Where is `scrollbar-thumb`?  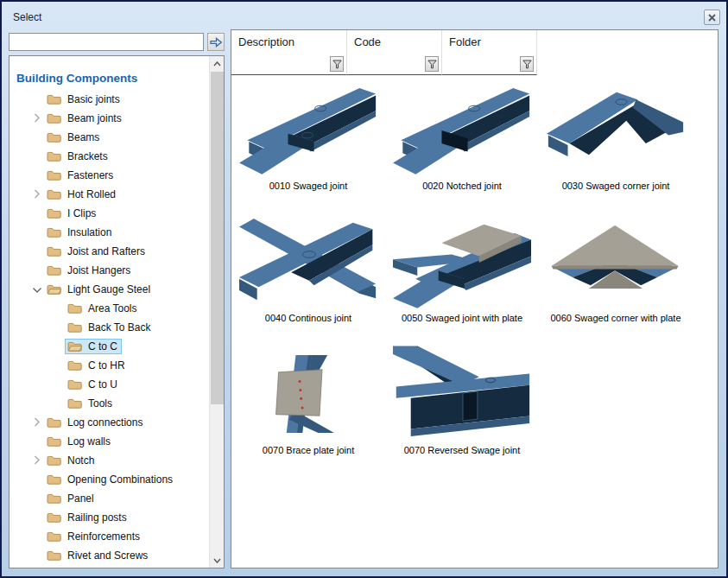
scrollbar-thumb is located at coordinates (218, 238).